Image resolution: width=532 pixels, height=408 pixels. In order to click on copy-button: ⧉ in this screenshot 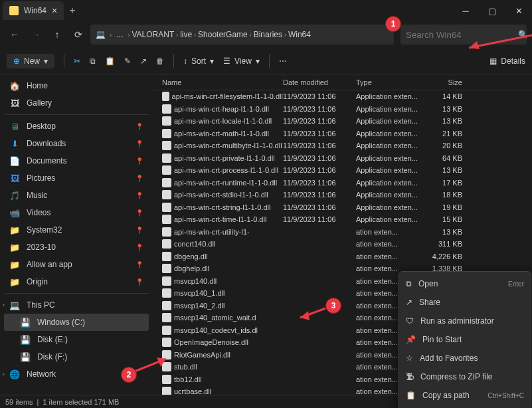, I will do `click(93, 61)`.